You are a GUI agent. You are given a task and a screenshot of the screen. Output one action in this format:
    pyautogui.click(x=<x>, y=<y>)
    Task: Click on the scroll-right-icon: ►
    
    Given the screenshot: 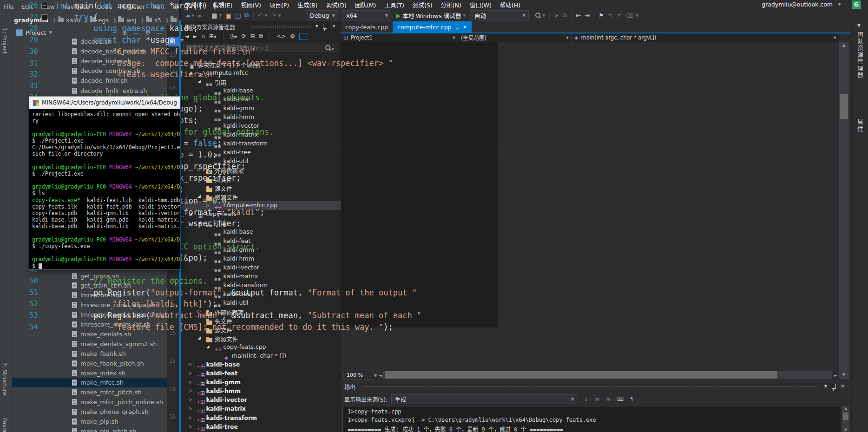 What is the action you would take?
    pyautogui.click(x=835, y=375)
    